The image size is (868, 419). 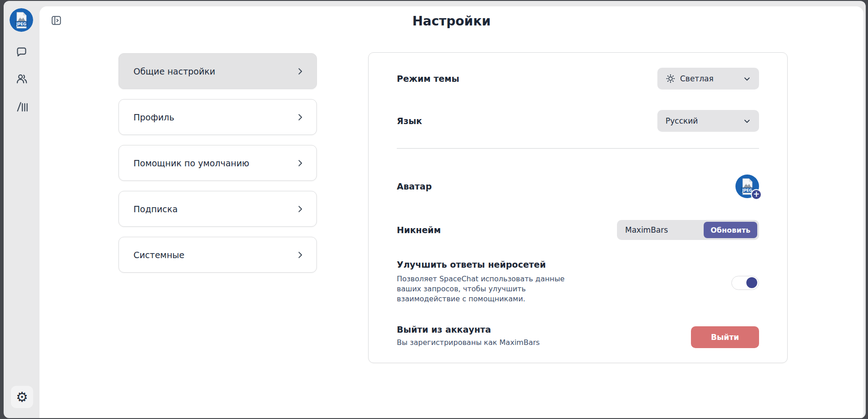 What do you see at coordinates (578, 121) in the screenshot?
I see `language-row: Язык Русский` at bounding box center [578, 121].